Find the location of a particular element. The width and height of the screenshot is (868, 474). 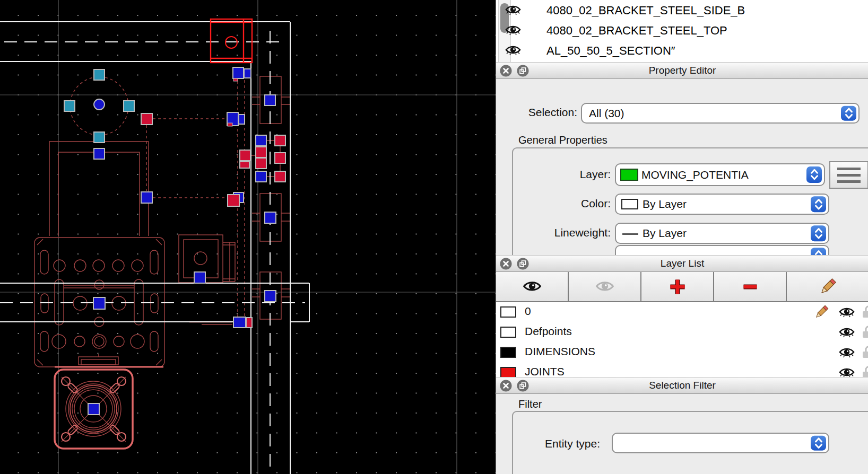

layer-name: 0 is located at coordinates (528, 311).